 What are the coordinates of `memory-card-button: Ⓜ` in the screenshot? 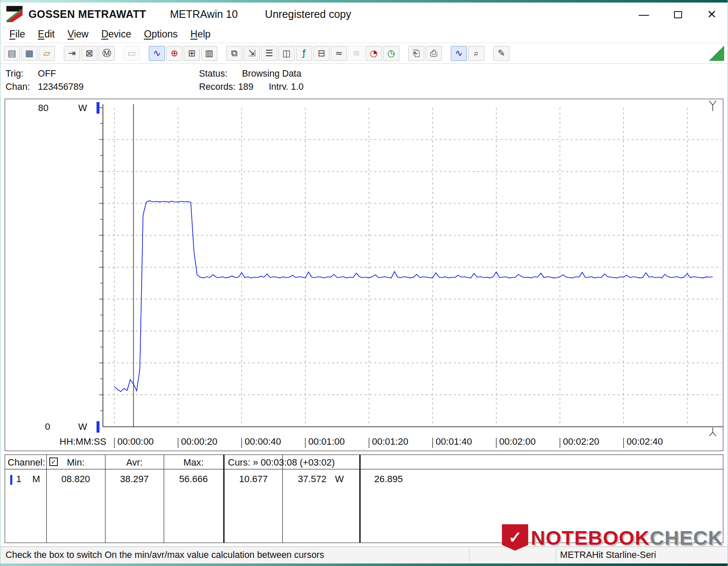 It's located at (107, 54).